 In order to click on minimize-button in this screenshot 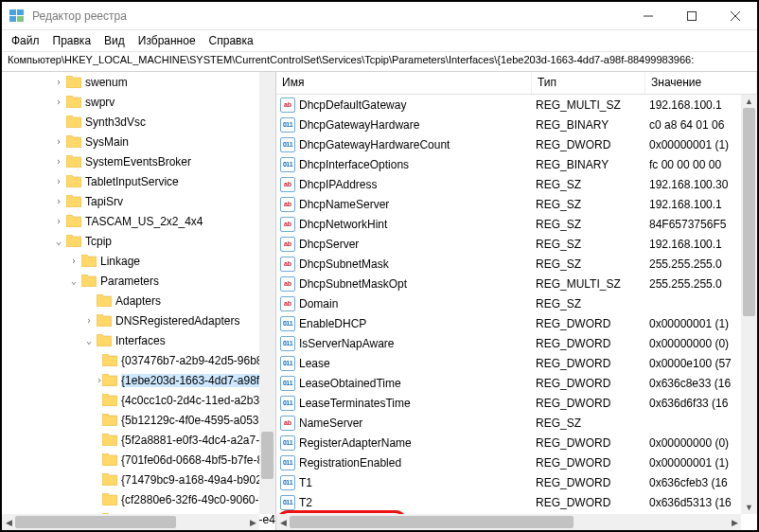, I will do `click(648, 16)`.